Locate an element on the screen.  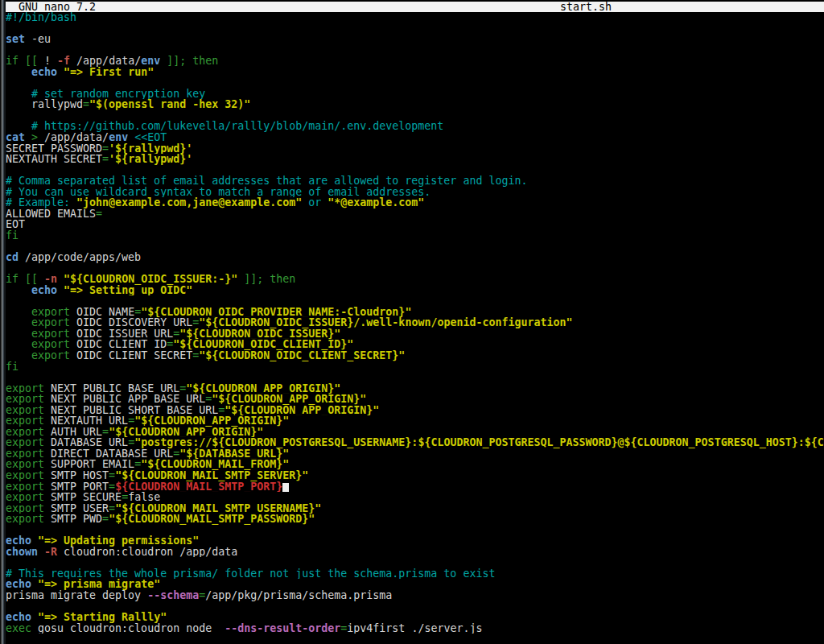
code-line: export NEXT_PUBLIC_APP_BASE_URL="${CLOUD… is located at coordinates (415, 399).